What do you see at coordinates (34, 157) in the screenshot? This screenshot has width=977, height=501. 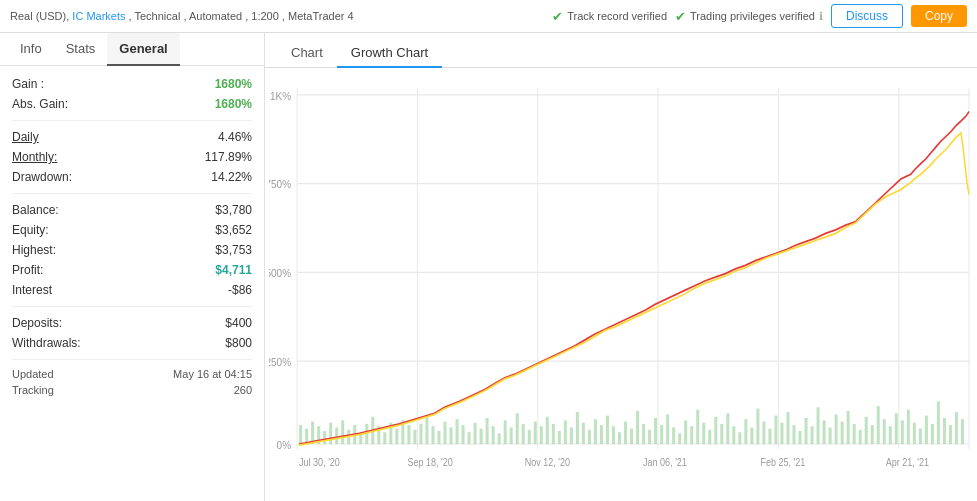 I see `monthly-label: Monthly:` at bounding box center [34, 157].